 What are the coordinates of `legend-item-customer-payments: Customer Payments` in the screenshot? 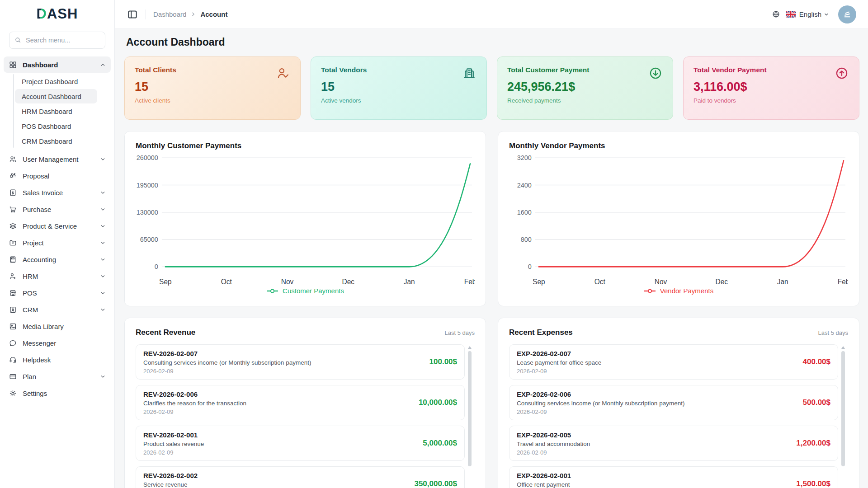 It's located at (305, 291).